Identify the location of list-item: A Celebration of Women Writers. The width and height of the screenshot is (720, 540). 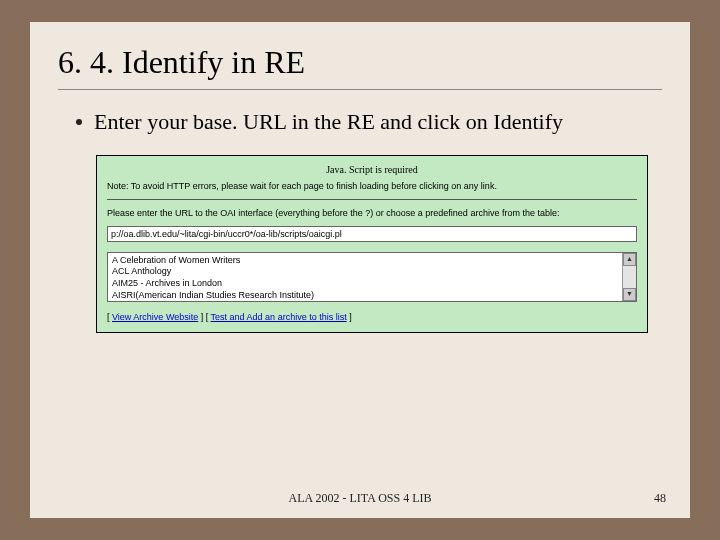
(365, 261).